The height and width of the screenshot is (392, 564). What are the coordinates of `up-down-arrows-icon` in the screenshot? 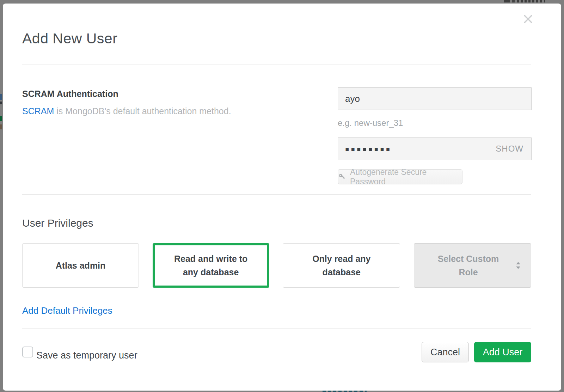 It's located at (518, 265).